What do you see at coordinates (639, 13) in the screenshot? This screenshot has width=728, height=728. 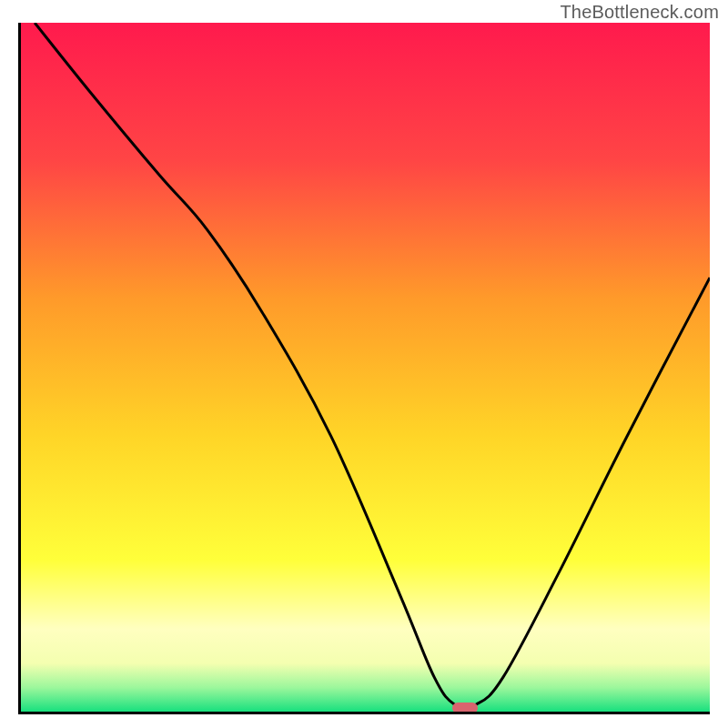 I see `watermark-text: TheBottleneck.com` at bounding box center [639, 13].